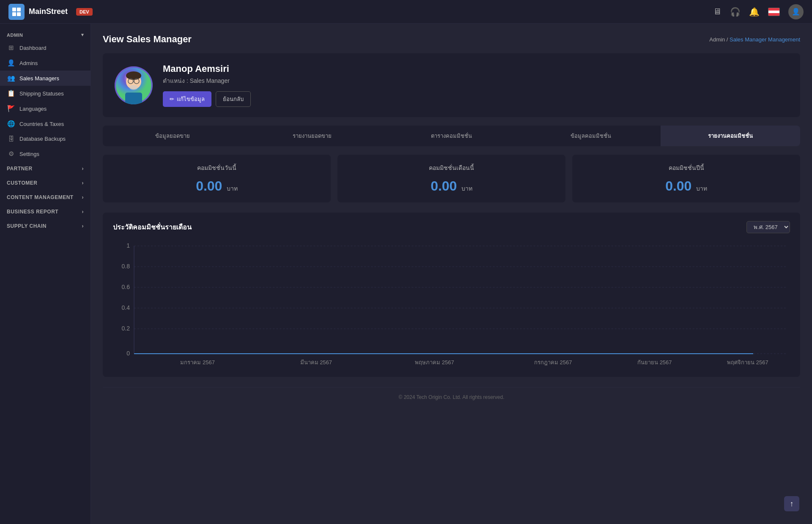 This screenshot has height=524, width=812. What do you see at coordinates (553, 363) in the screenshot?
I see `svg-text: กรกฎาคม 2567` at bounding box center [553, 363].